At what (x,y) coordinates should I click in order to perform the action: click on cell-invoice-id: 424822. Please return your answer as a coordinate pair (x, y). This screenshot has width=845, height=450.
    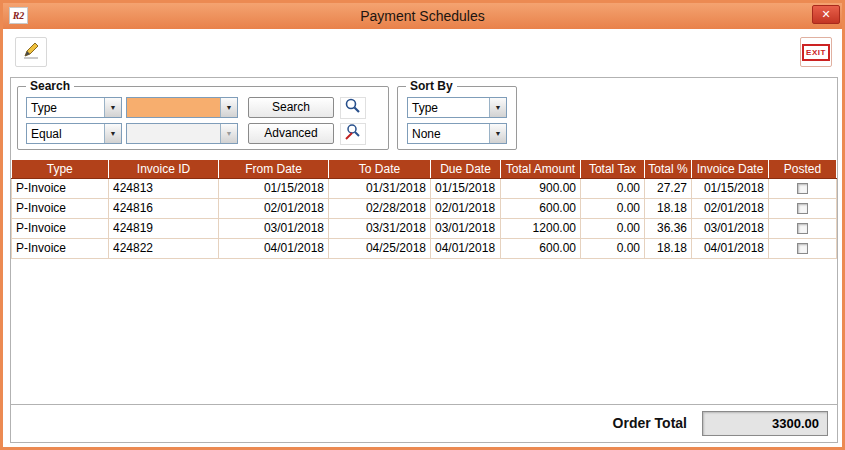
    Looking at the image, I should click on (164, 248).